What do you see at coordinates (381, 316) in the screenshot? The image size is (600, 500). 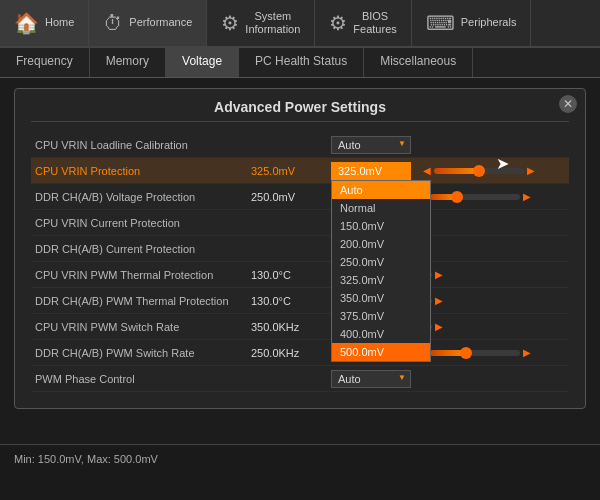 I see `dropdown-item-375: 375.0mV` at bounding box center [381, 316].